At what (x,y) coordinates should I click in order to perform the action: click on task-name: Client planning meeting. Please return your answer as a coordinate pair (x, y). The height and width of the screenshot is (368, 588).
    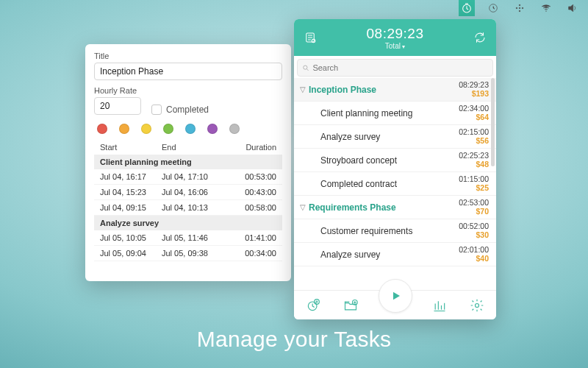
    Looking at the image, I should click on (383, 113).